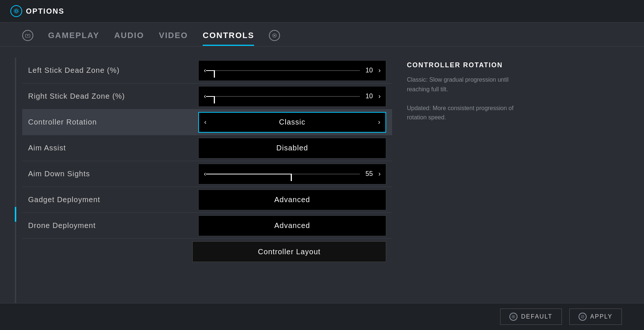 This screenshot has width=644, height=330. I want to click on row-left-stick-dead-zone: Left Stick Dead Zone (%) ‹ 10 ›, so click(207, 71).